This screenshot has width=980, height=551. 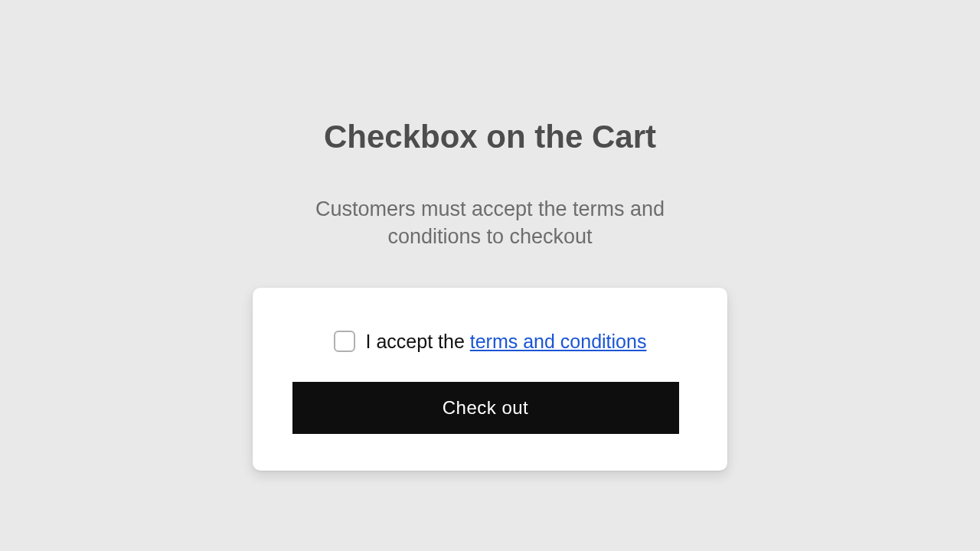 I want to click on accept-label-prefix: I accept the, so click(x=418, y=341).